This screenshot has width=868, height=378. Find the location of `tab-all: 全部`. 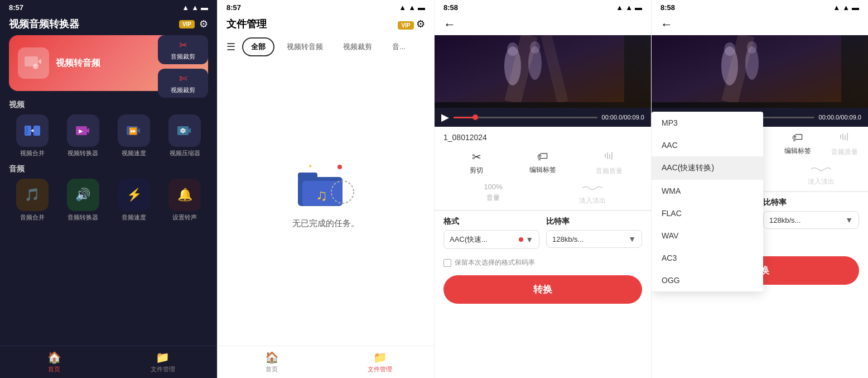

tab-all: 全部 is located at coordinates (258, 47).